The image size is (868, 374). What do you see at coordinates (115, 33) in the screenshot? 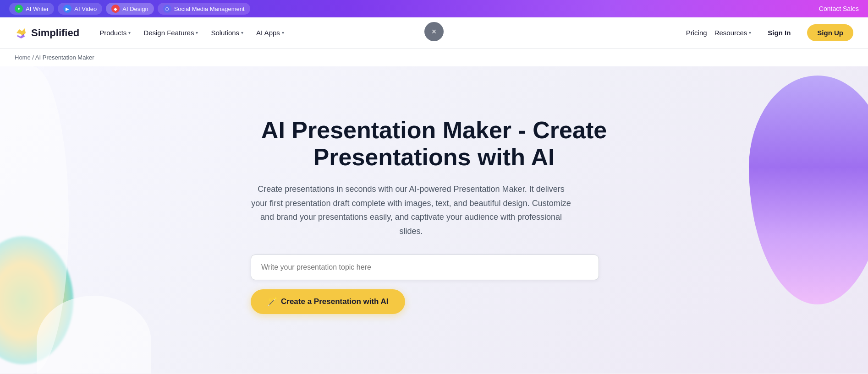
I see `nav-item-products: Products ▾` at bounding box center [115, 33].